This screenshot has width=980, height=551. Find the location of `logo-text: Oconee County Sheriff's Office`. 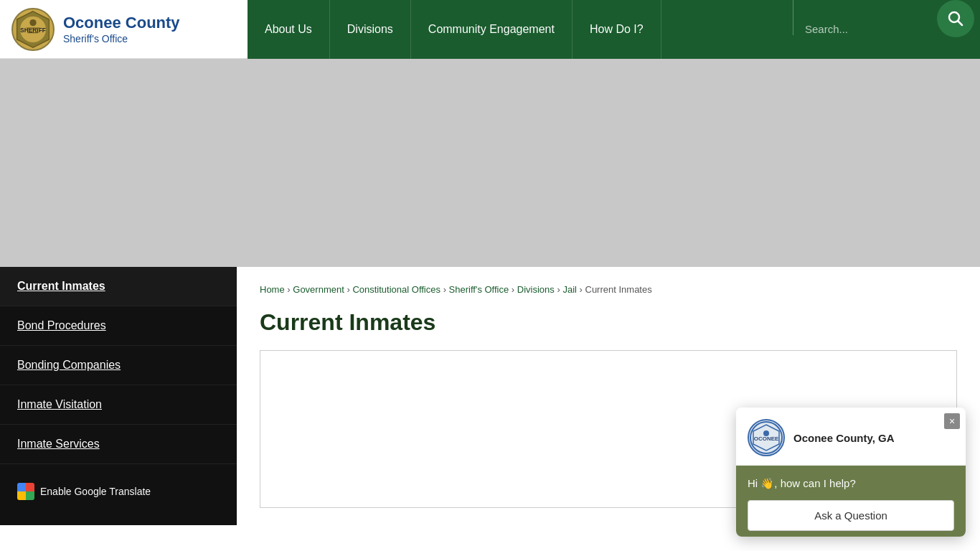

logo-text: Oconee County Sheriff's Office is located at coordinates (122, 29).